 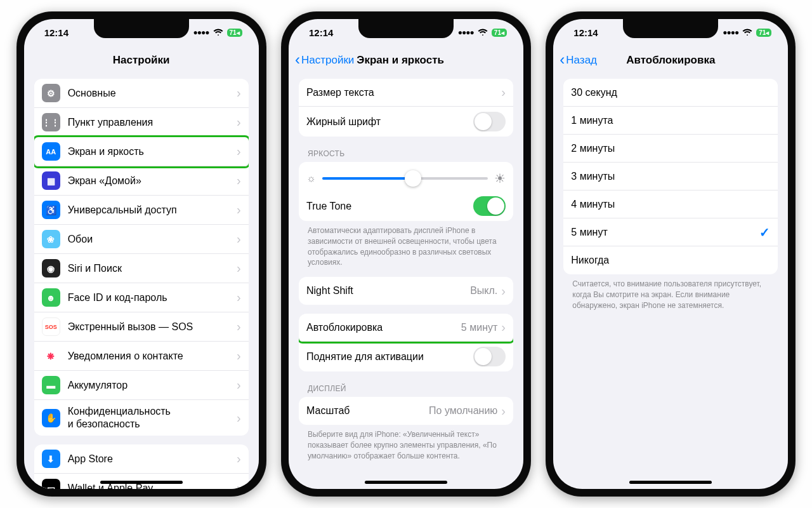 What do you see at coordinates (406, 206) in the screenshot?
I see `true-tone-row: True Tone` at bounding box center [406, 206].